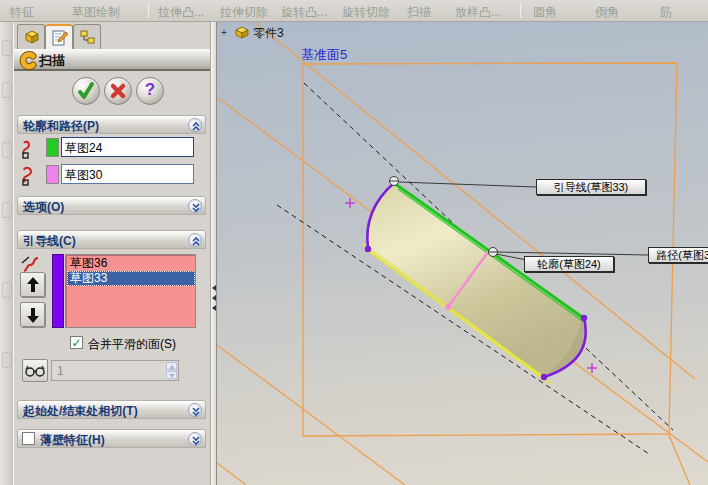 The height and width of the screenshot is (485, 708). Describe the element at coordinates (569, 264) in the screenshot. I see `callout-profile: 轮廓(草图24)` at that location.